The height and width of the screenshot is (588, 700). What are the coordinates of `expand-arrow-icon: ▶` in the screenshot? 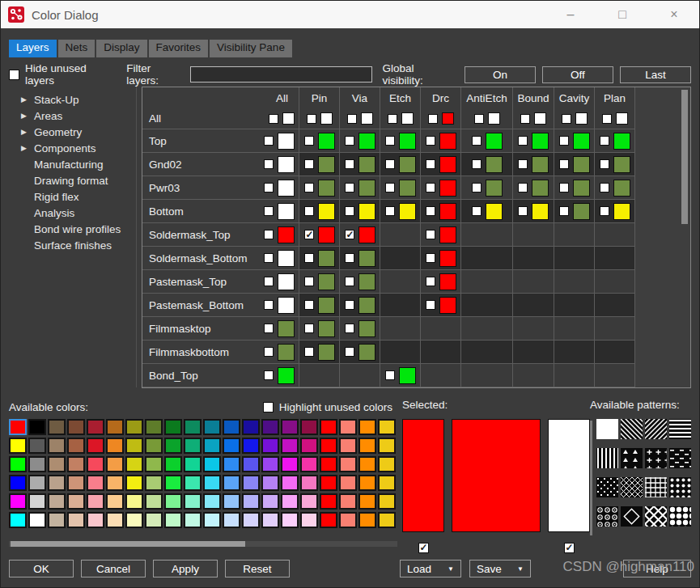 It's located at (28, 132).